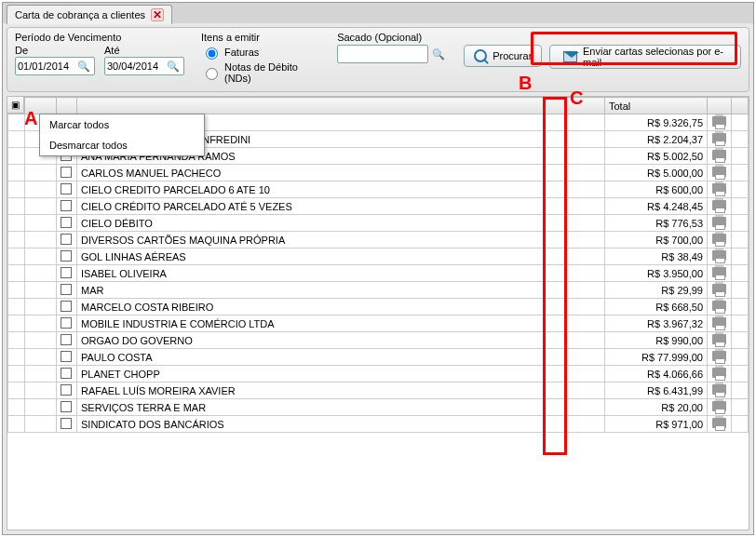  Describe the element at coordinates (383, 54) in the screenshot. I see `sacado-input` at that location.